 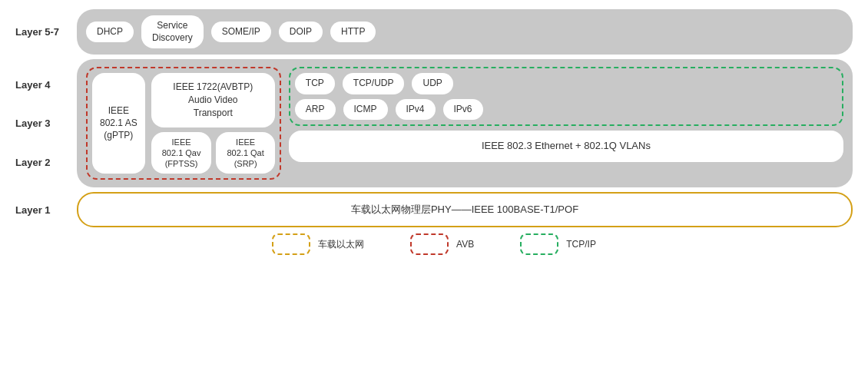 What do you see at coordinates (463, 110) in the screenshot?
I see `ipv6-pill: IPv6` at bounding box center [463, 110].